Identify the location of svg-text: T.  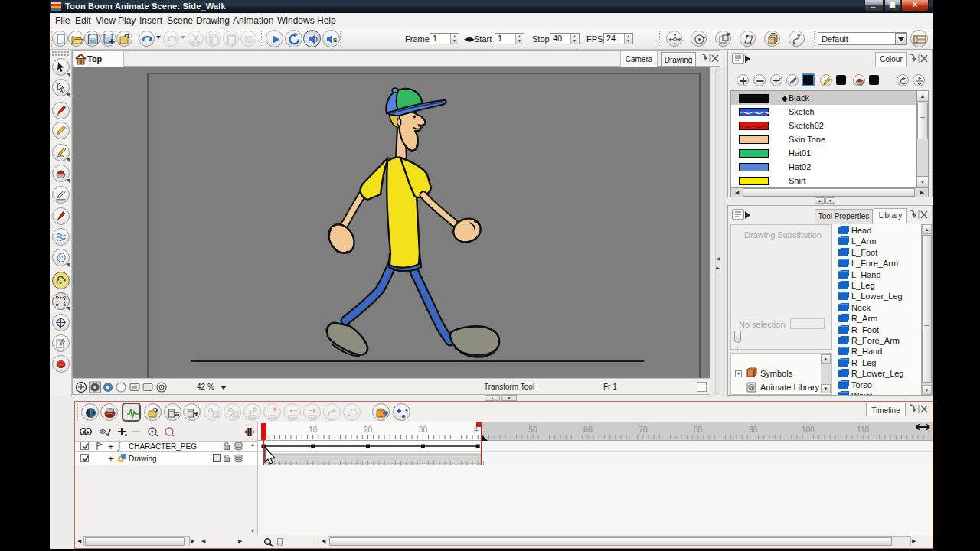
(780, 80).